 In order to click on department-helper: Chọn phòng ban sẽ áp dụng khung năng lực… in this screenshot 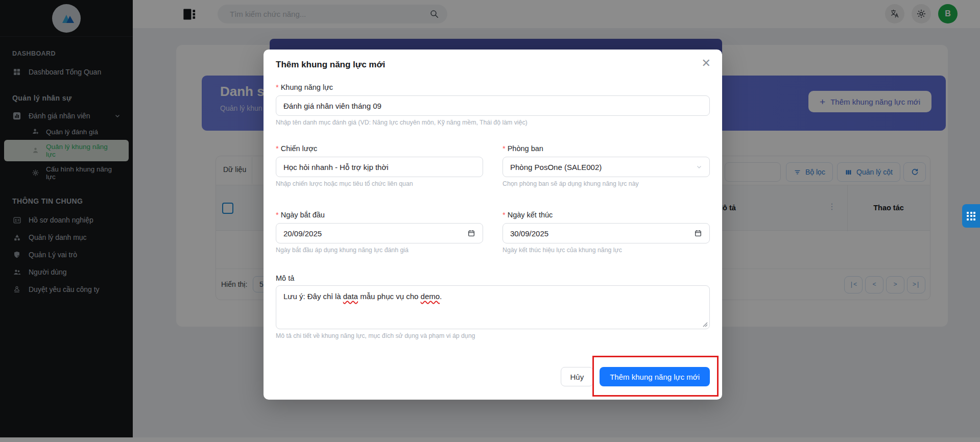, I will do `click(606, 184)`.